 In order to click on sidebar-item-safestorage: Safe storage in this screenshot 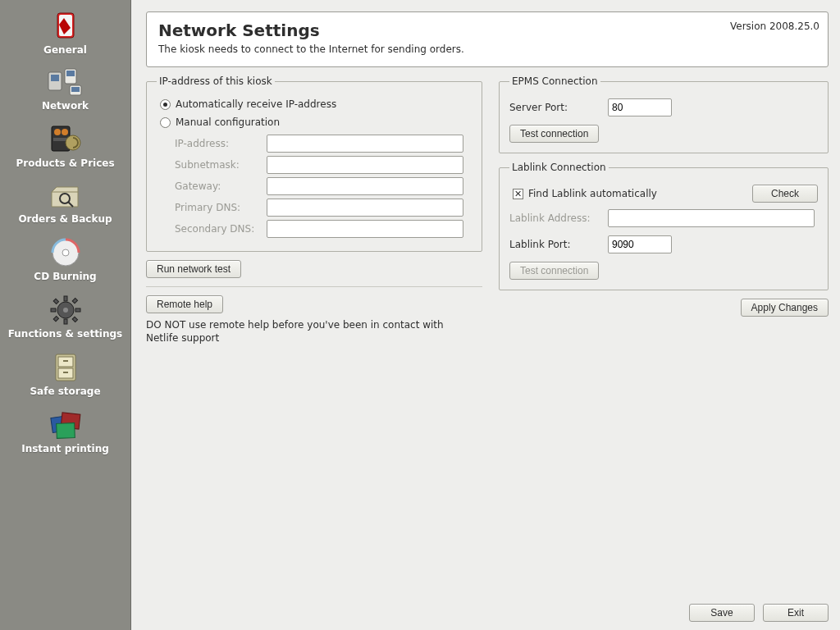, I will do `click(66, 375)`.